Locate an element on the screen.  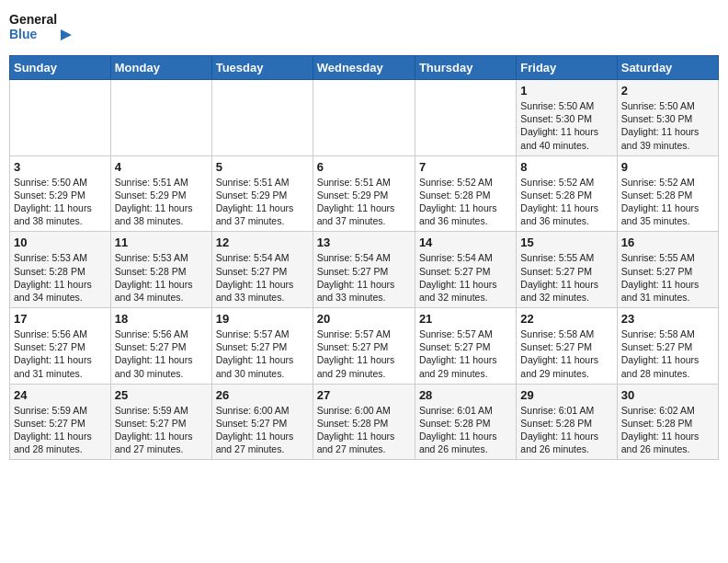
page-header: General Blue is located at coordinates (364, 29).